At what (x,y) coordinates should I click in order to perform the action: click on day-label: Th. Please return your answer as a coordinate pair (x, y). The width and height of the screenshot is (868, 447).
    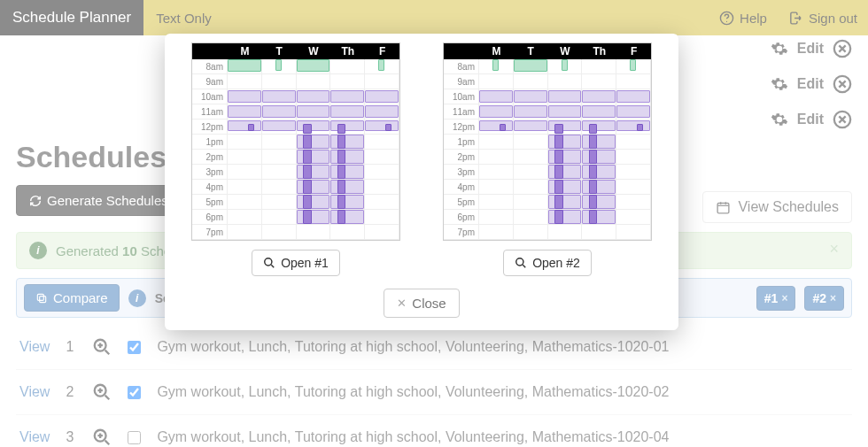
    Looking at the image, I should click on (347, 51).